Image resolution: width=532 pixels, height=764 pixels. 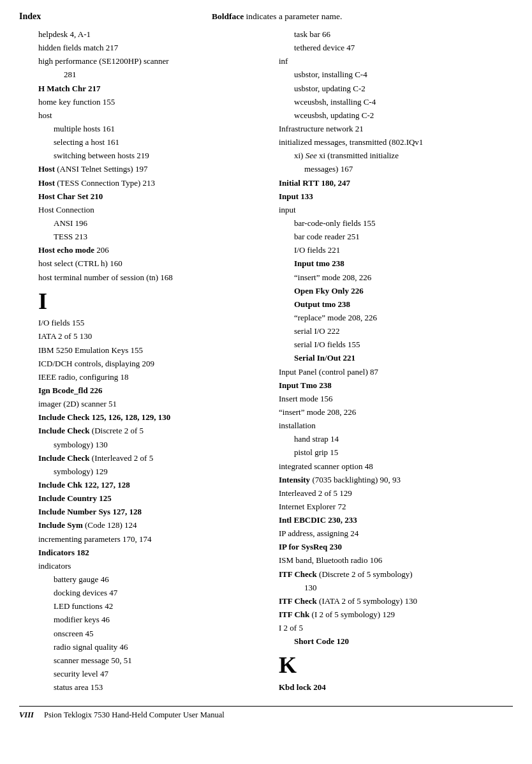 What do you see at coordinates (393, 75) in the screenshot?
I see `list-item: usbstor, installing C-4` at bounding box center [393, 75].